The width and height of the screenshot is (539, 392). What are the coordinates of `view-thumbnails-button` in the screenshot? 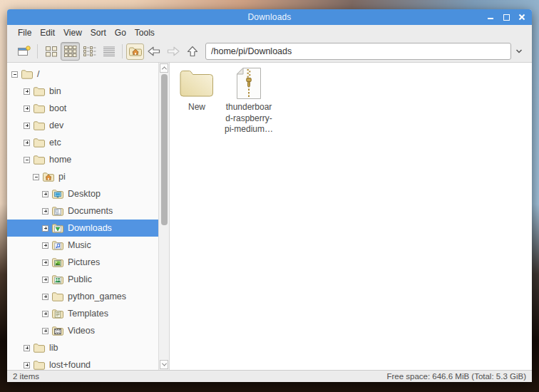 It's located at (70, 51).